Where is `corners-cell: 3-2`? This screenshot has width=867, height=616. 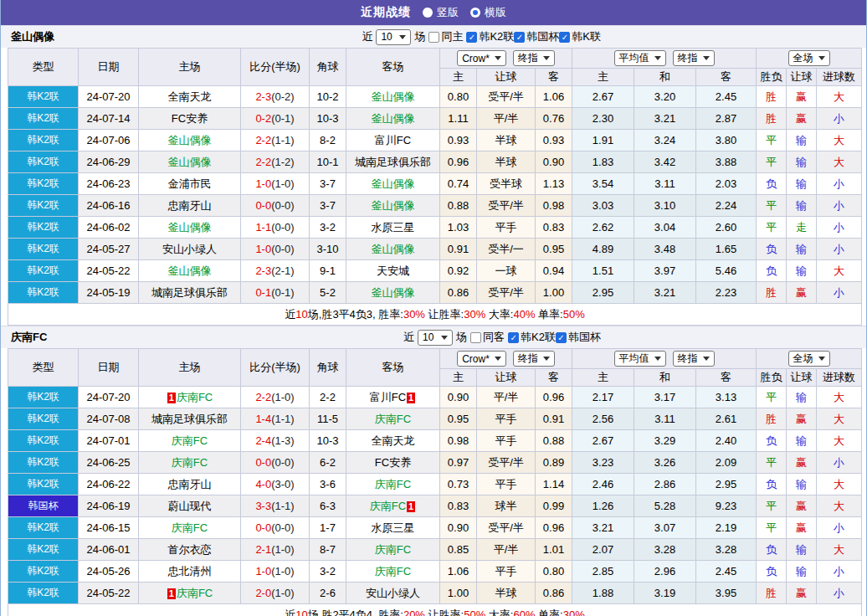
corners-cell: 3-2 is located at coordinates (328, 228).